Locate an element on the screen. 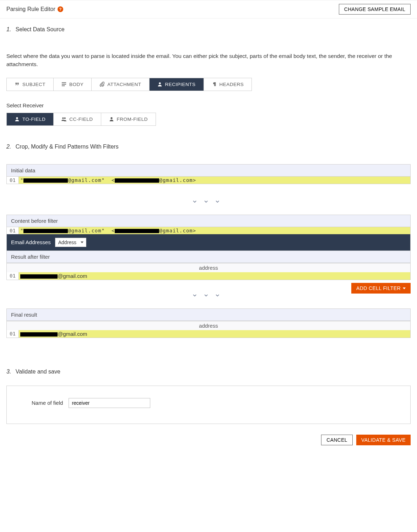 This screenshot has width=417, height=532. tab-subject: SUBJECT is located at coordinates (30, 85).